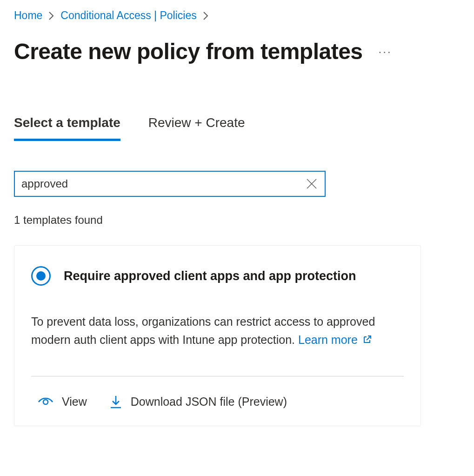  Describe the element at coordinates (67, 128) in the screenshot. I see `tab-select-template: Select a template` at that location.